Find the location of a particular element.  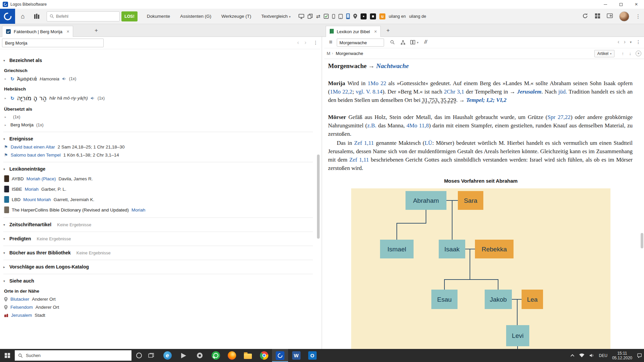

section-header: ▾ Lexikoneinträge is located at coordinates (158, 169).